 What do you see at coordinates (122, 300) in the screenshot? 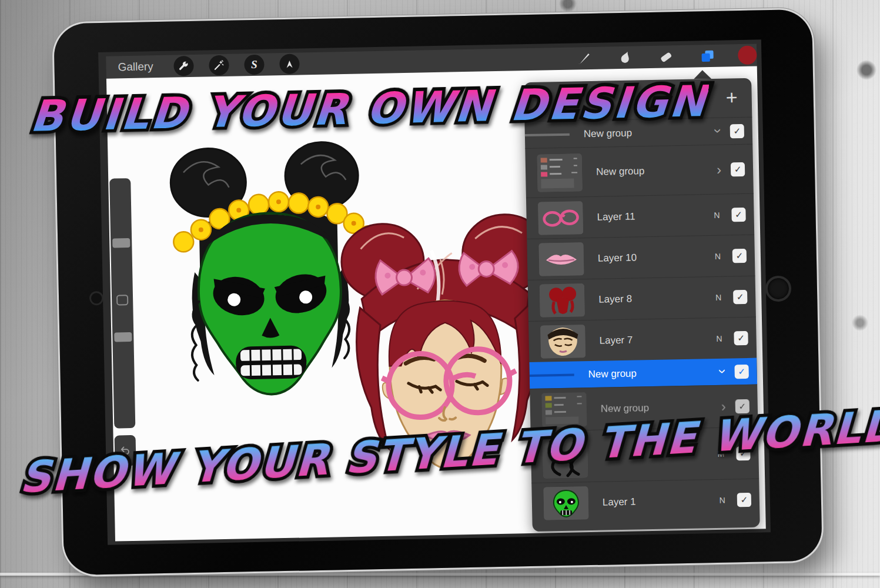
I see `modify-button` at bounding box center [122, 300].